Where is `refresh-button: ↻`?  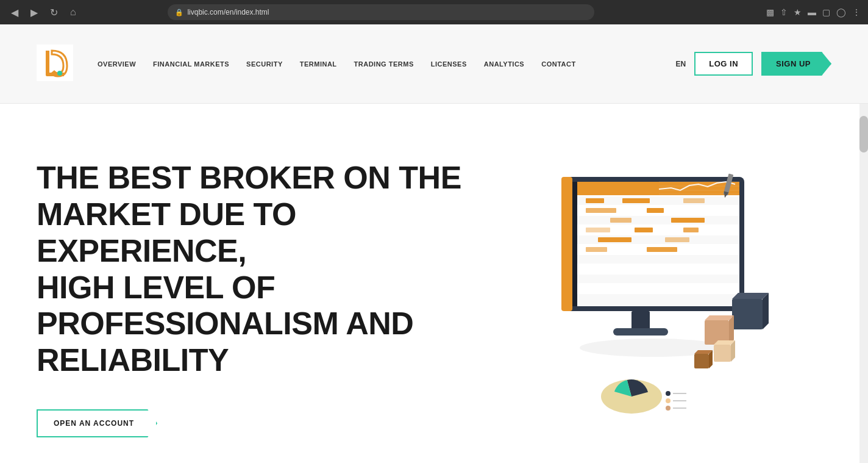 refresh-button: ↻ is located at coordinates (54, 12).